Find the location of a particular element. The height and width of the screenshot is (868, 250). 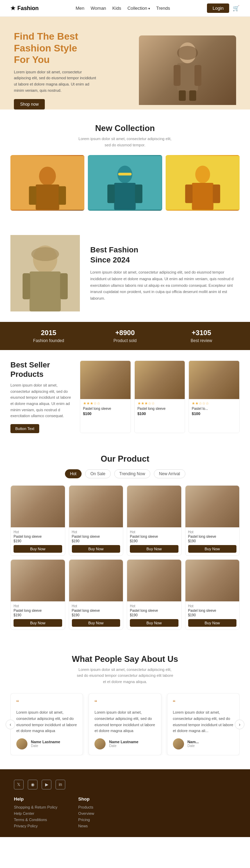

nav-woman: Woman is located at coordinates (99, 8).